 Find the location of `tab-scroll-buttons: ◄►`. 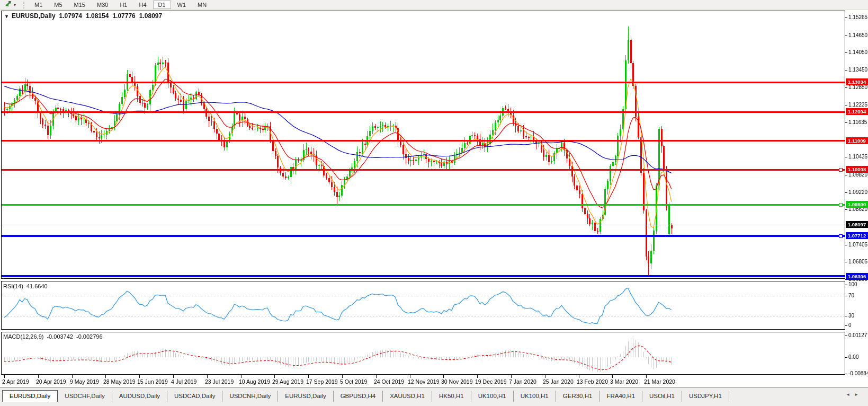

tab-scroll-buttons: ◄► is located at coordinates (854, 394).